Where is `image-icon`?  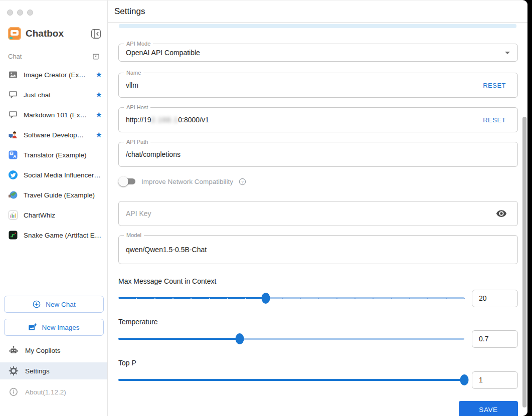 image-icon is located at coordinates (13, 75).